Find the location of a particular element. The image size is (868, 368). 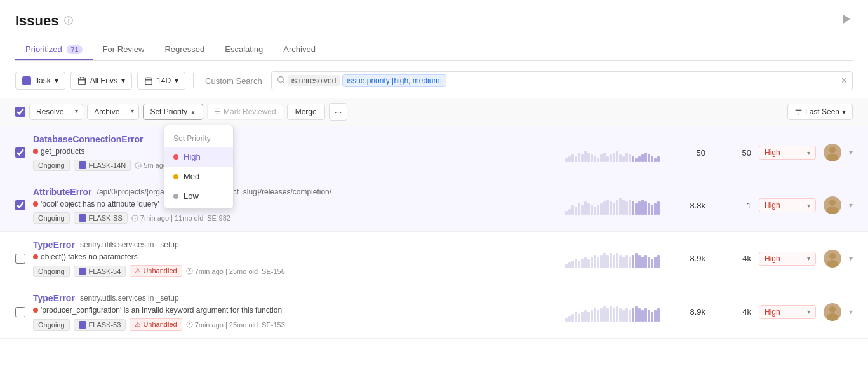

env-filter: All Envs ▾ is located at coordinates (102, 81).